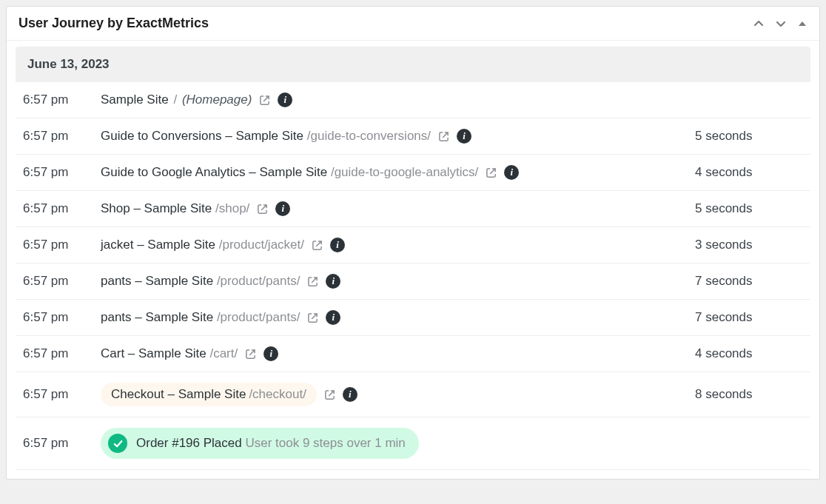  What do you see at coordinates (413, 209) in the screenshot?
I see `journey-row: 6:57 pmShop – Sample Site /shop/i5 secon…` at bounding box center [413, 209].